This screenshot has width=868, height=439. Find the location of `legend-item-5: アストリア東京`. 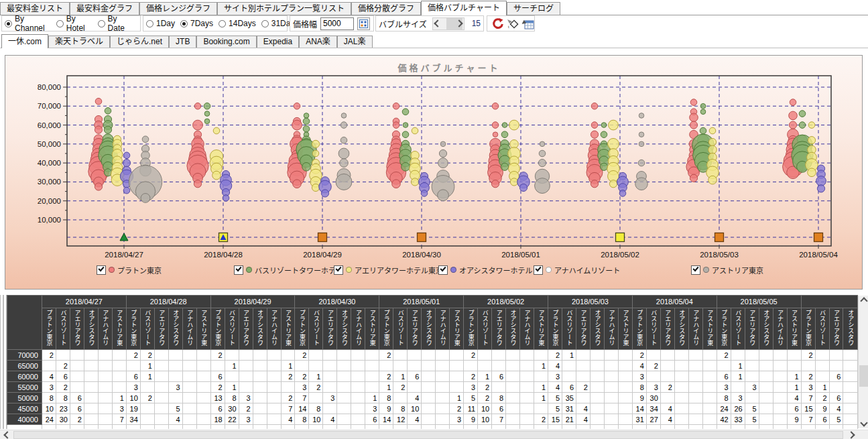

legend-item-5: アストリア東京 is located at coordinates (727, 269).